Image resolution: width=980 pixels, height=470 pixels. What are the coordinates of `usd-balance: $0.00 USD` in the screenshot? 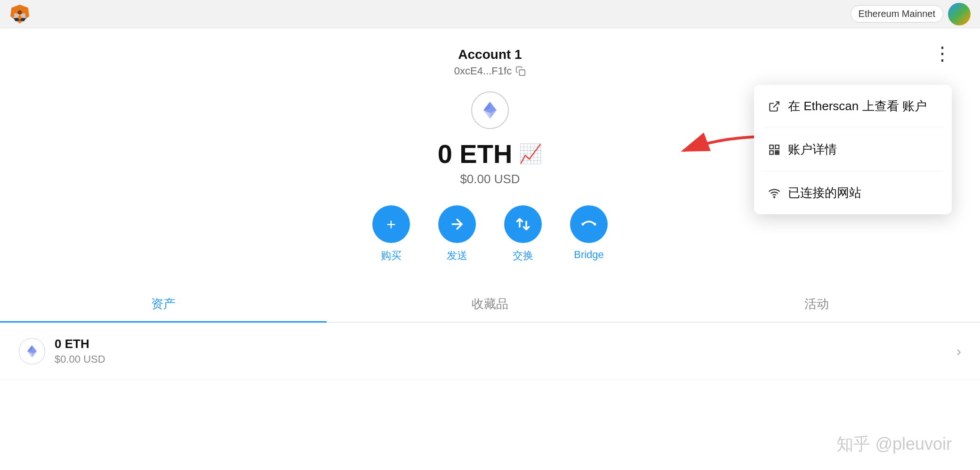 It's located at (490, 179).